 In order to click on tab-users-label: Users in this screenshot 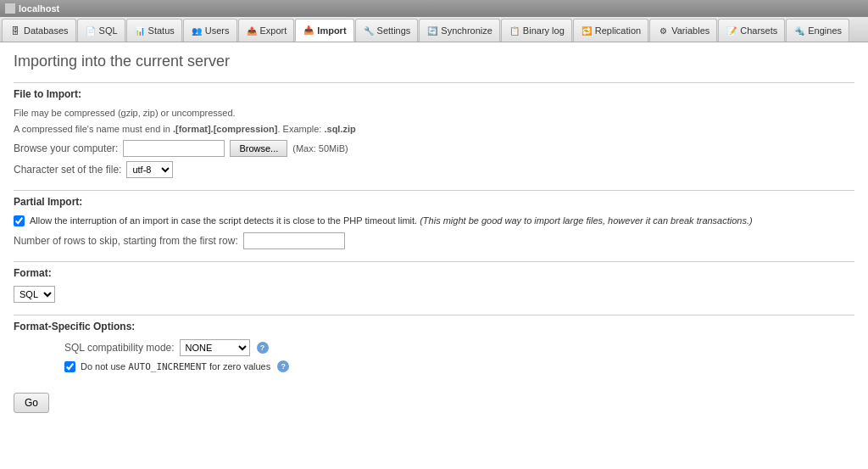, I will do `click(217, 31)`.